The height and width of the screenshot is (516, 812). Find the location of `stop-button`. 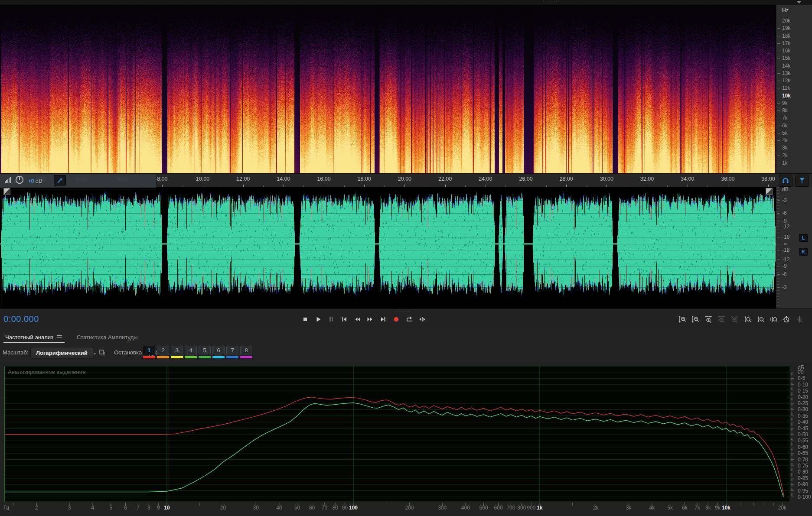

stop-button is located at coordinates (305, 319).